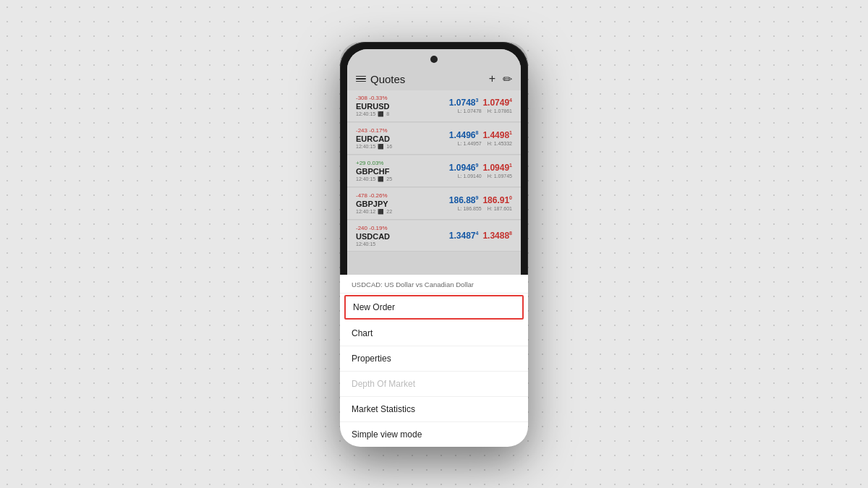  I want to click on context-menu-item-market-statistics: Market Statistics, so click(434, 409).